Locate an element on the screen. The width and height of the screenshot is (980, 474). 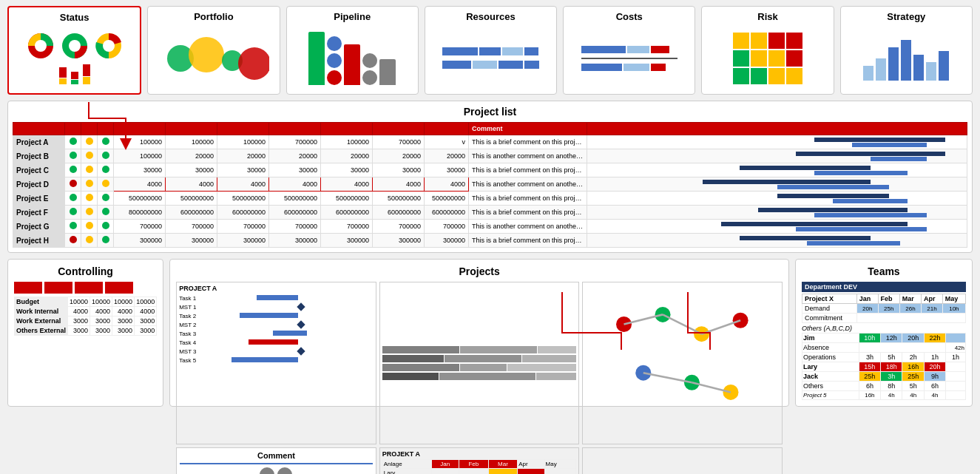
col-s1 is located at coordinates (73, 129).